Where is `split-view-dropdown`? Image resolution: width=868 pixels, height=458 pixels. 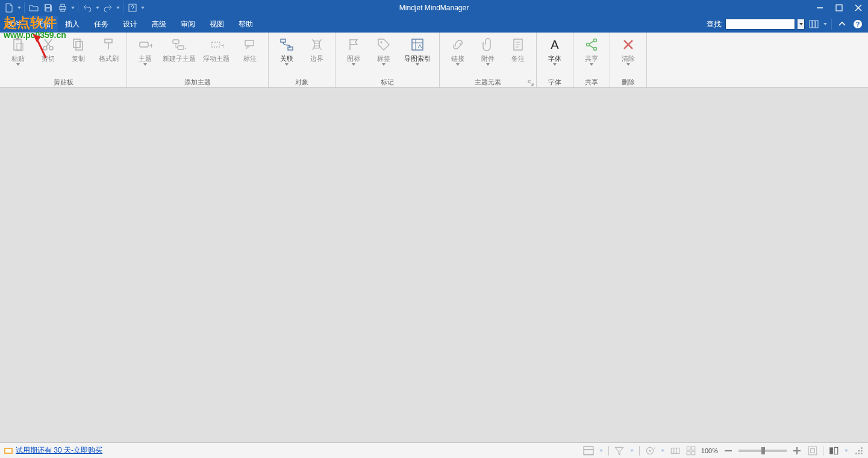 split-view-dropdown is located at coordinates (846, 451).